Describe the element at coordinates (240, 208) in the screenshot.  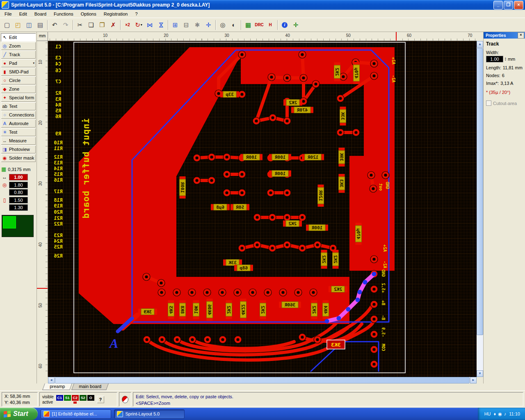
I see `component-label: 50R` at that location.